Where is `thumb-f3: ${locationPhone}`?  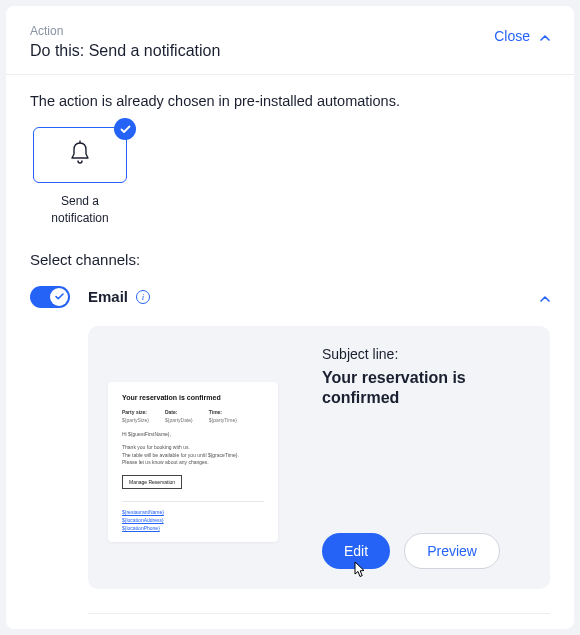
thumb-f3: ${locationPhone} is located at coordinates (193, 528).